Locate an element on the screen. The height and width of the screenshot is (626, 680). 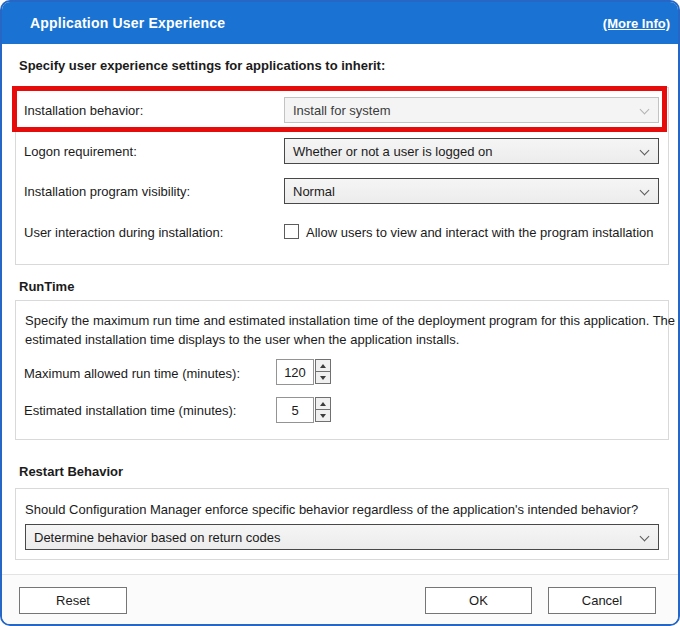
logon-requirement-label: Logon requirement: is located at coordinates (80, 152).